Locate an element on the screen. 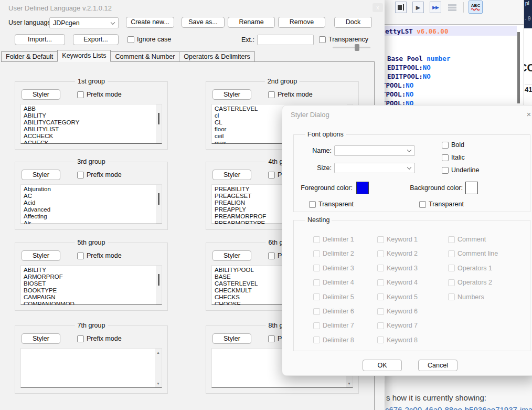 This screenshot has height=410, width=532. italic-checkbox: Italic is located at coordinates (453, 157).